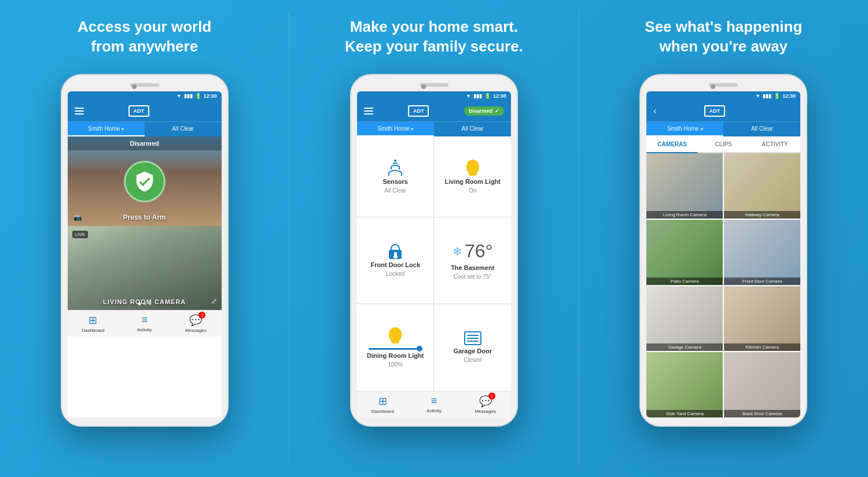  I want to click on lock-icon, so click(395, 252).